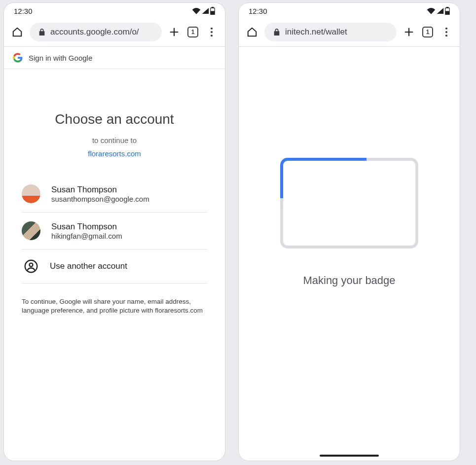  What do you see at coordinates (349, 203) in the screenshot?
I see `progress-outline-icon` at bounding box center [349, 203].